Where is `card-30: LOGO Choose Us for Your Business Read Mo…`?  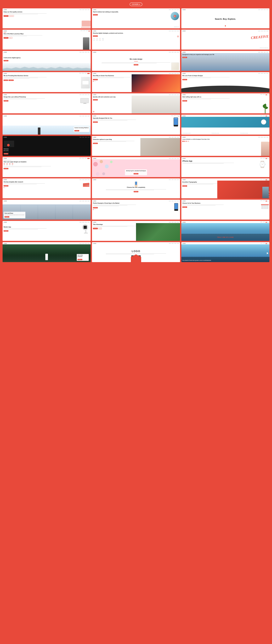
card-30: LOGO Choose Us for Your Business Read Mo… is located at coordinates (226, 210).